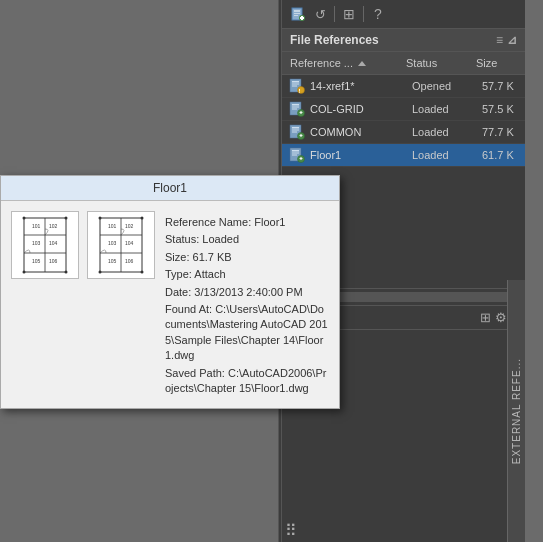 The image size is (543, 542). Describe the element at coordinates (291, 530) in the screenshot. I see `grab-handle: ⠿` at that location.